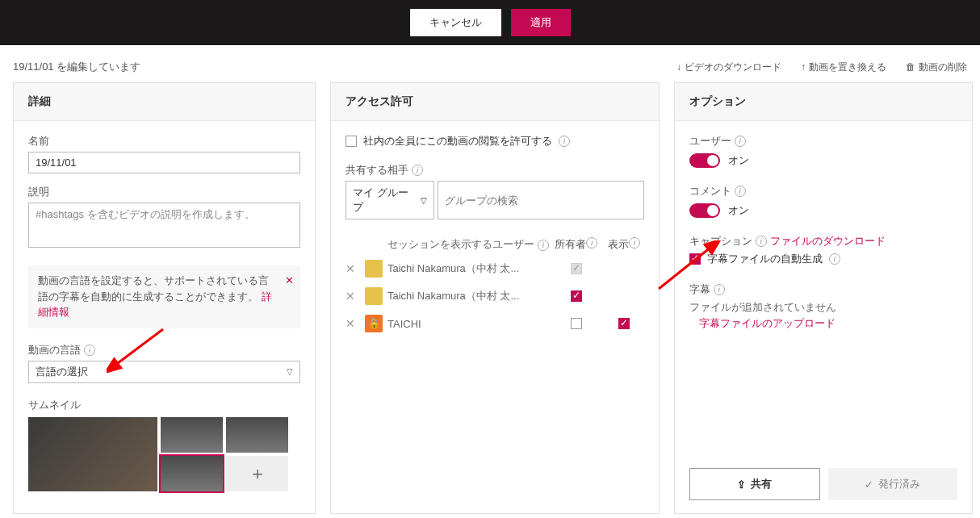  Describe the element at coordinates (729, 68) in the screenshot. I see `download-video-action: ↓ビデオのダウンロード` at that location.